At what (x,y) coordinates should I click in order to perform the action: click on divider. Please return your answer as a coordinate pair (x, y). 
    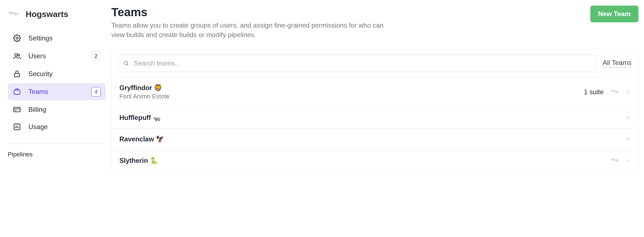
    Looking at the image, I should click on (57, 143).